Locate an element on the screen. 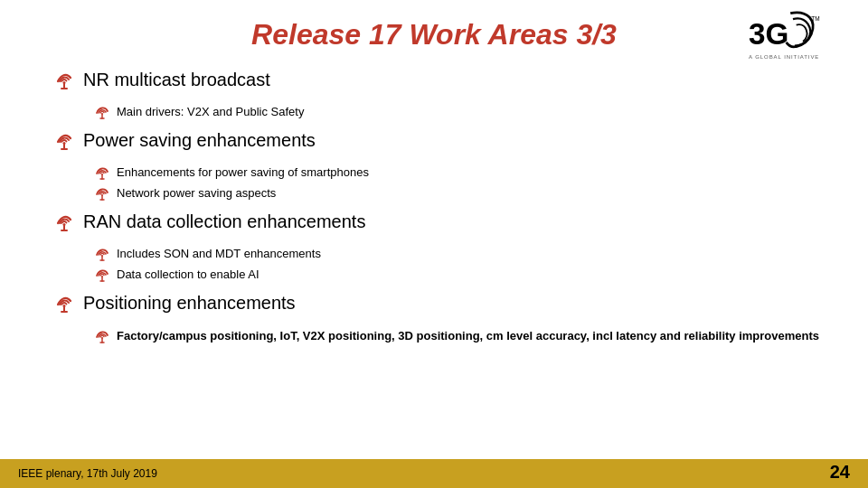  section-3-heading: RAN data collection enhancements is located at coordinates (224, 222).